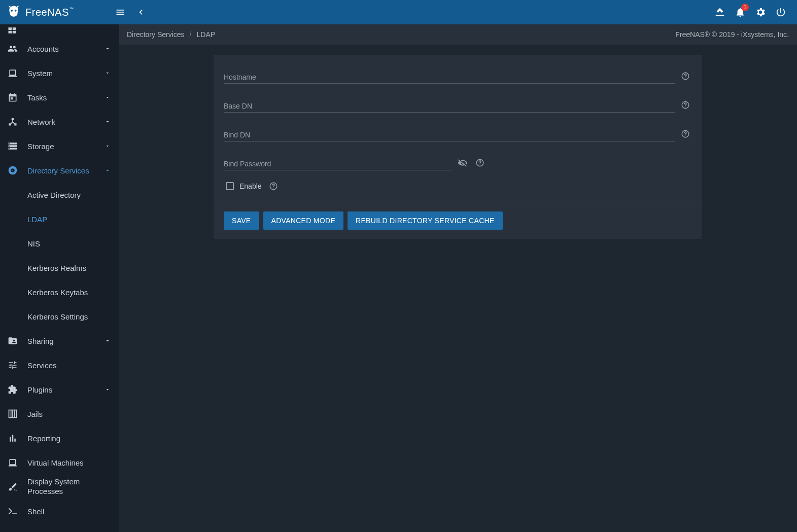 This screenshot has width=797, height=532. What do you see at coordinates (13, 170) in the screenshot?
I see `album-icon` at bounding box center [13, 170].